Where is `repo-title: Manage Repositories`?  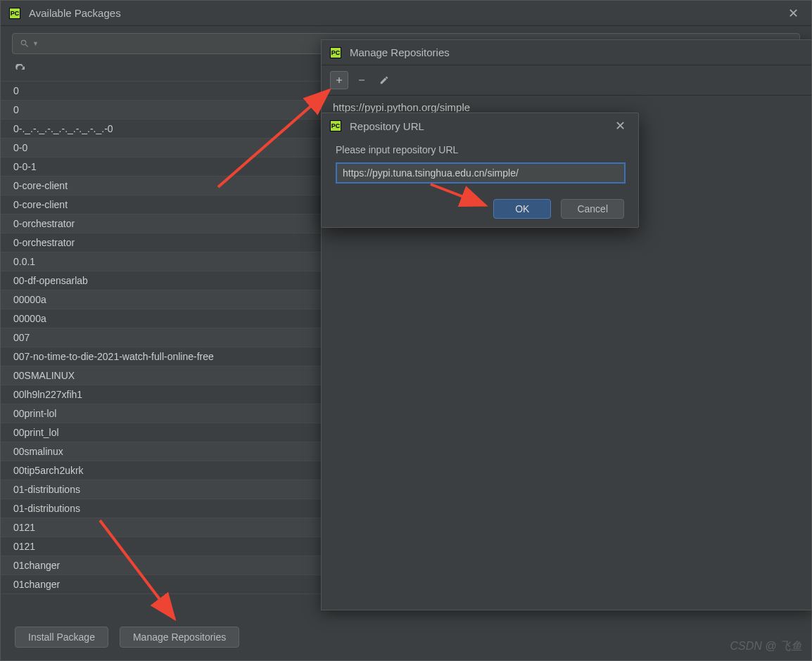
repo-title: Manage Repositories is located at coordinates (576, 52).